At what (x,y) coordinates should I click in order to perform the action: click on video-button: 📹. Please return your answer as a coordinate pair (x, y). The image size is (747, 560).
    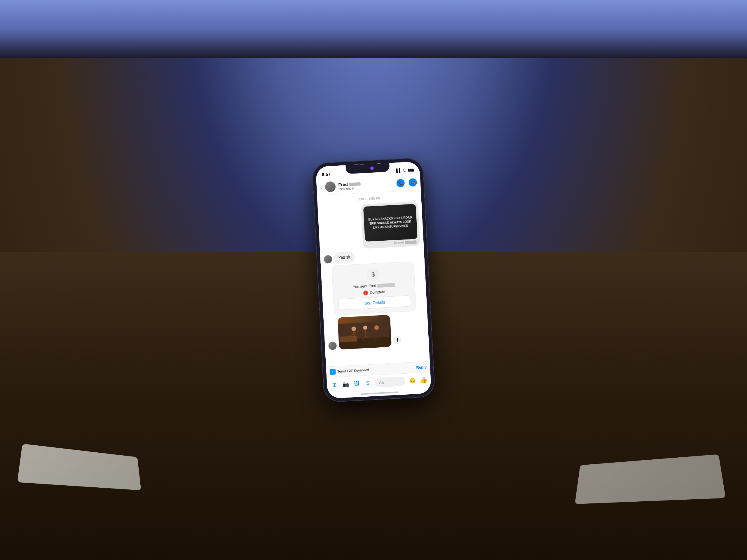
    Looking at the image, I should click on (413, 182).